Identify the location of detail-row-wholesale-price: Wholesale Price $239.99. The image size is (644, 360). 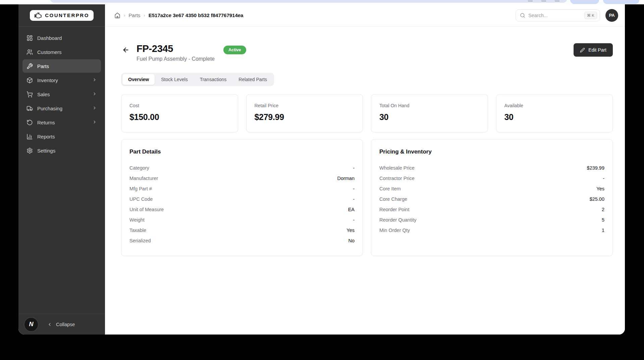
(492, 168).